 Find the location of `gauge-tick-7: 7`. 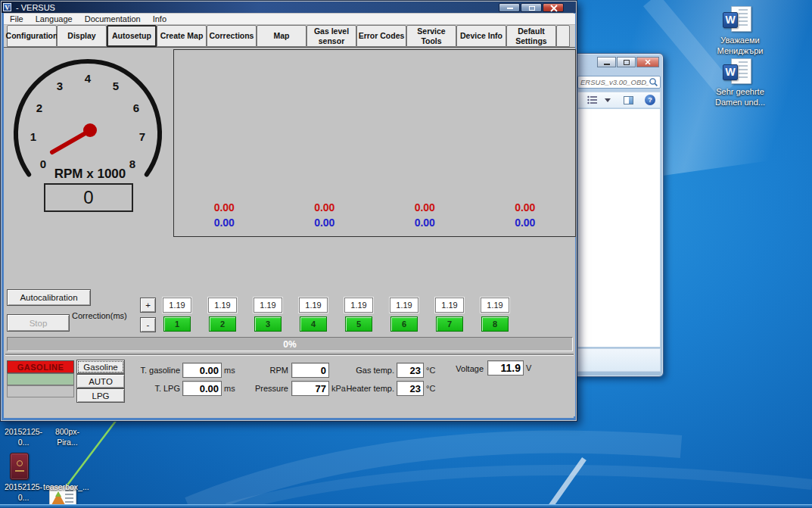

gauge-tick-7: 7 is located at coordinates (142, 136).